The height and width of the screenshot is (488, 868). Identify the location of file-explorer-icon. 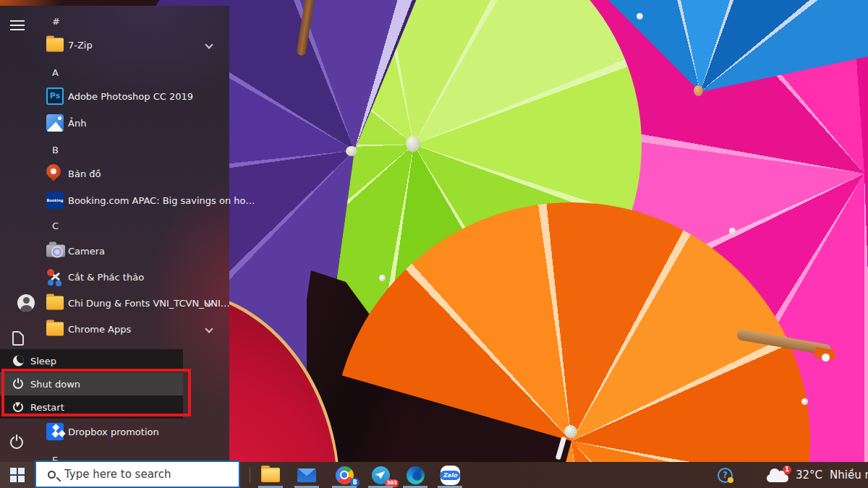
(271, 475).